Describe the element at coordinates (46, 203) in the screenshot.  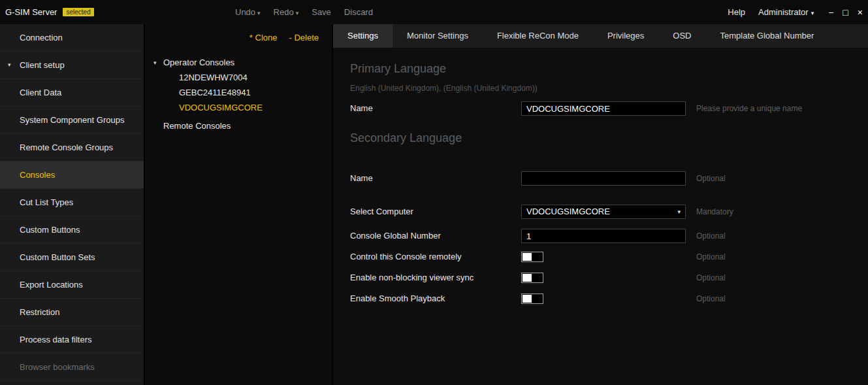
I see `sidebar-item-label: Cut List Types` at that location.